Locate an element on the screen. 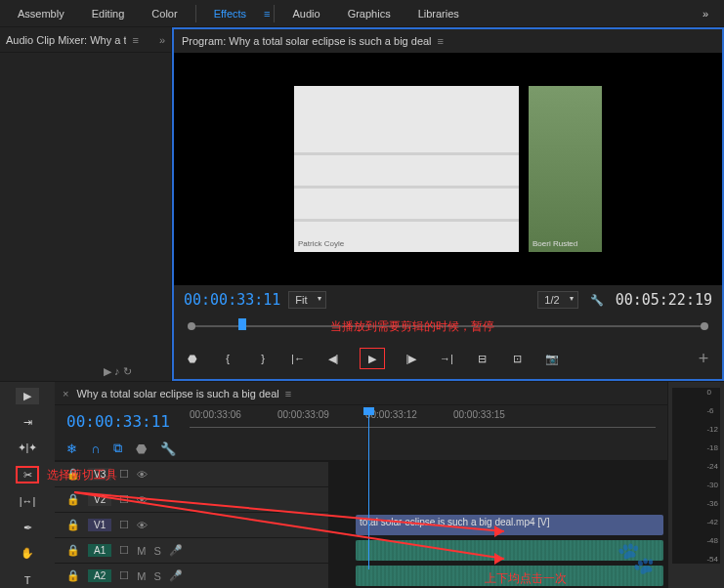 This screenshot has height=588, width=724. razor-tool: ✂ 选择剪切工具 is located at coordinates (27, 475).